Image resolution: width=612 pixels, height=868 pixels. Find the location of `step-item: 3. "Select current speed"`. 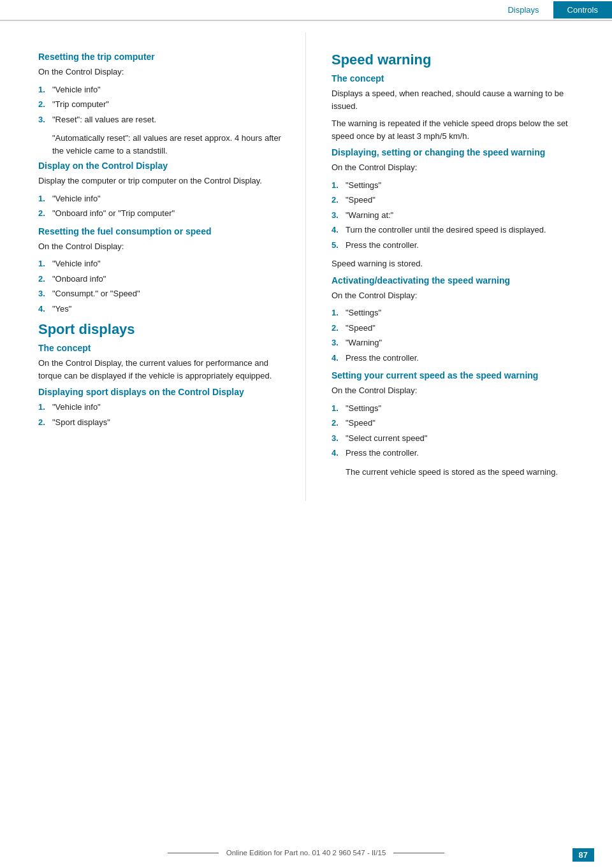

step-item: 3. "Select current speed" is located at coordinates (459, 438).